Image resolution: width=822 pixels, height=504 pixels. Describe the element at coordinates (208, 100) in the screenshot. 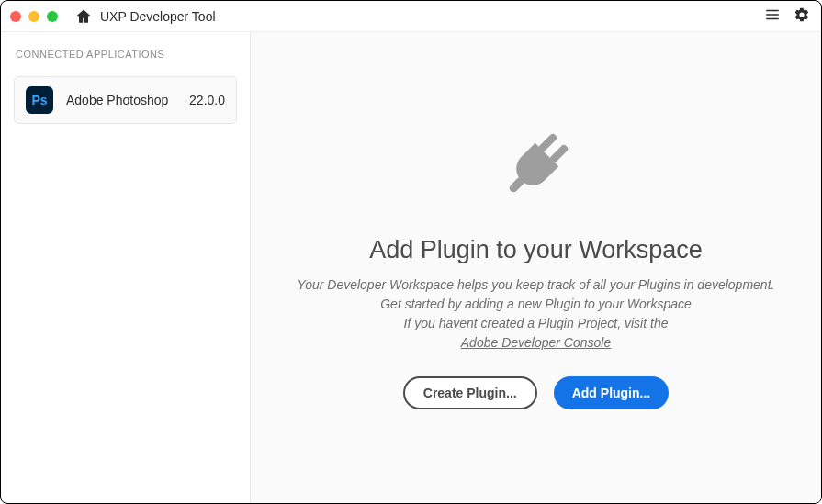

I see `app-version: 22.0.0` at that location.